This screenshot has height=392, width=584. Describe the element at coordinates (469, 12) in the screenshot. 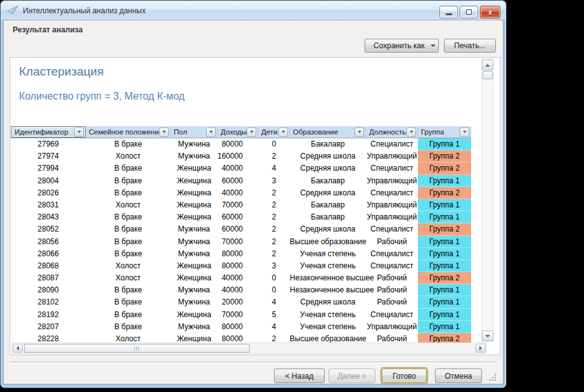

I see `maximize-icon` at that location.